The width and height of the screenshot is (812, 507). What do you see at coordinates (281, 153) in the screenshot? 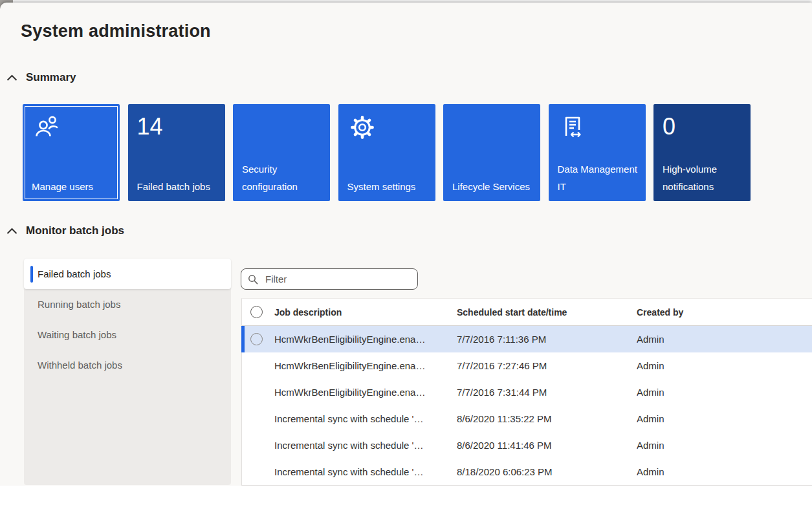
I see `tile-security-configuration: Security configuration` at bounding box center [281, 153].